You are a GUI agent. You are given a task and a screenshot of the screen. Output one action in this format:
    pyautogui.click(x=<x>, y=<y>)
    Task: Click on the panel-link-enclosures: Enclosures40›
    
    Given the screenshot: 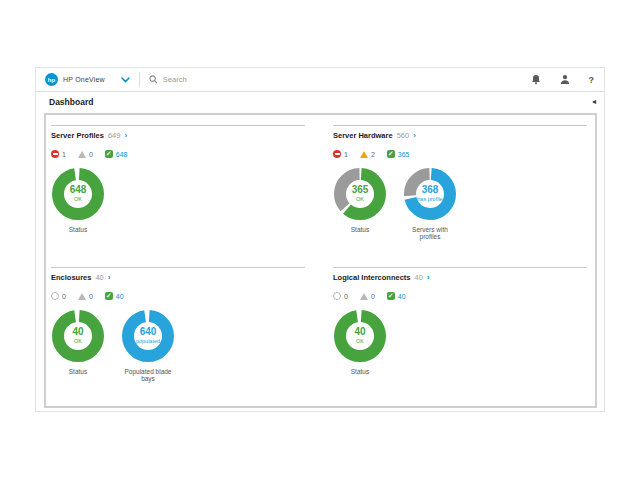 What is the action you would take?
    pyautogui.click(x=178, y=278)
    